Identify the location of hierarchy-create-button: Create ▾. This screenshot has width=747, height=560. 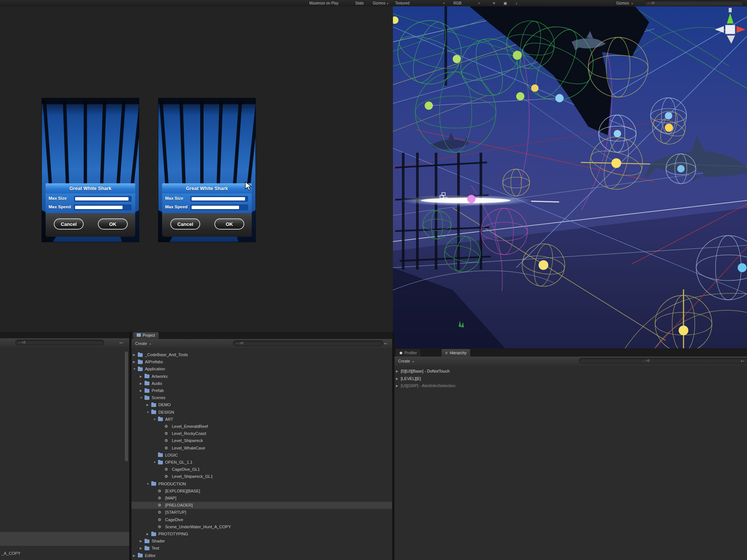
(406, 361).